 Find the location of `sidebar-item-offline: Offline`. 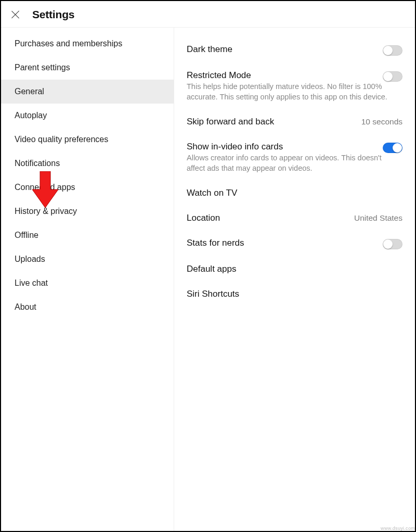

sidebar-item-offline: Offline is located at coordinates (87, 235).